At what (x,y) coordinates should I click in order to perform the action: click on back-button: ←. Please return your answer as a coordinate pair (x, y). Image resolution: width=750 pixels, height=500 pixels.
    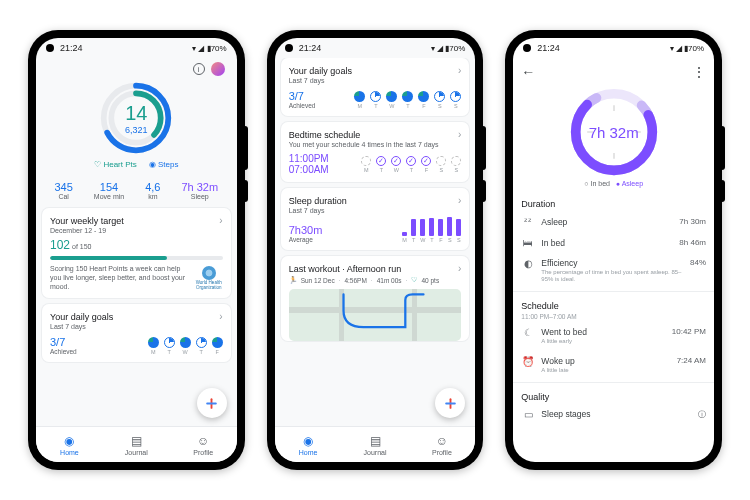
    Looking at the image, I should click on (528, 72).